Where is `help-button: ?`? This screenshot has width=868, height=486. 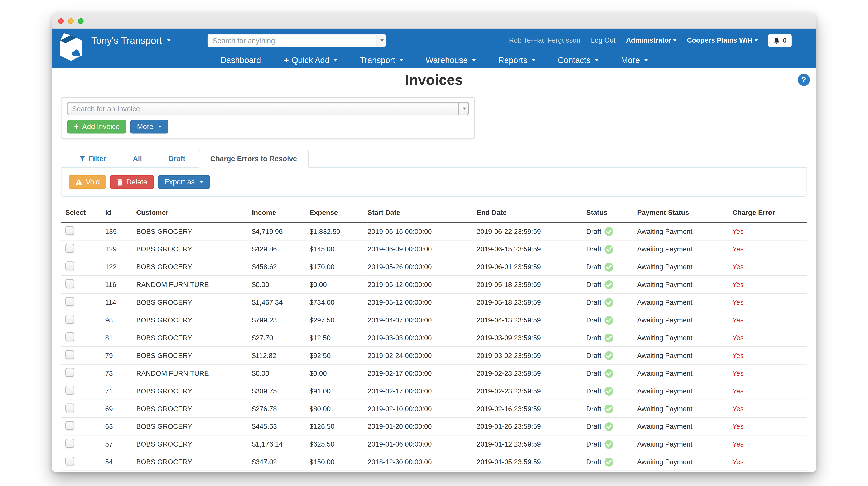 help-button: ? is located at coordinates (804, 80).